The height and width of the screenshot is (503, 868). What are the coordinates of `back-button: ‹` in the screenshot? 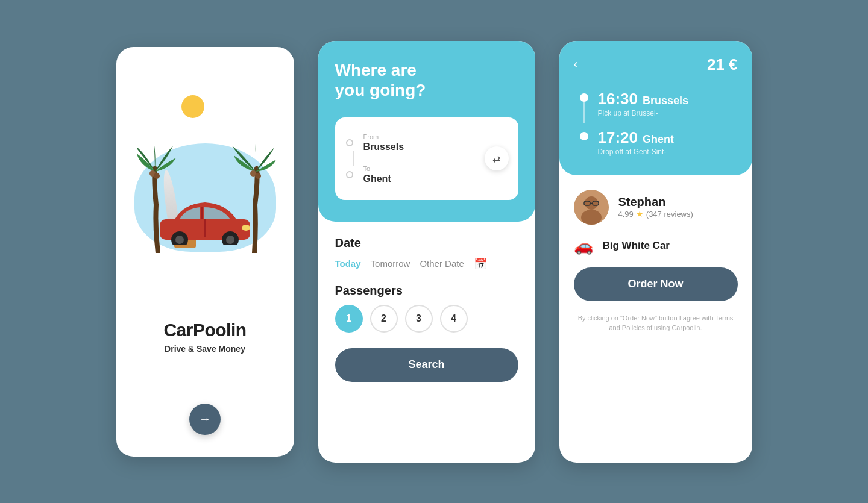 It's located at (576, 64).